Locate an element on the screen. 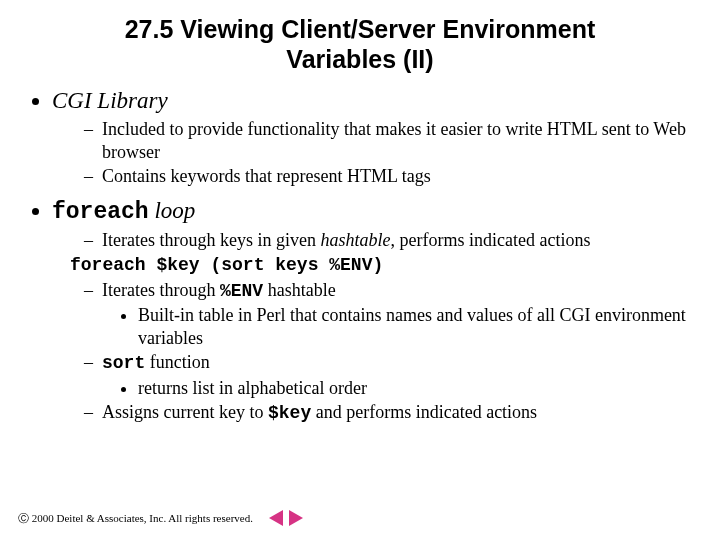 This screenshot has width=720, height=540. hashtable-term: hashtable is located at coordinates (355, 240).